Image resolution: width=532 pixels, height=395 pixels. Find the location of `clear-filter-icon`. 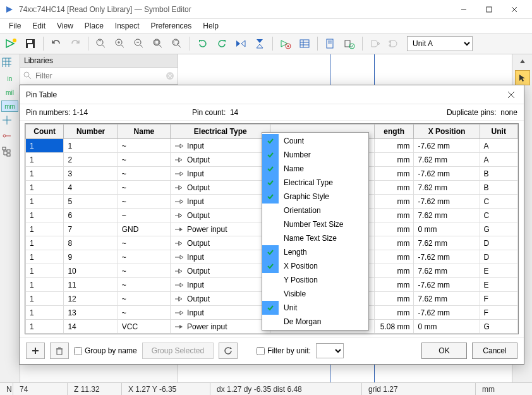

clear-filter-icon is located at coordinates (170, 76).